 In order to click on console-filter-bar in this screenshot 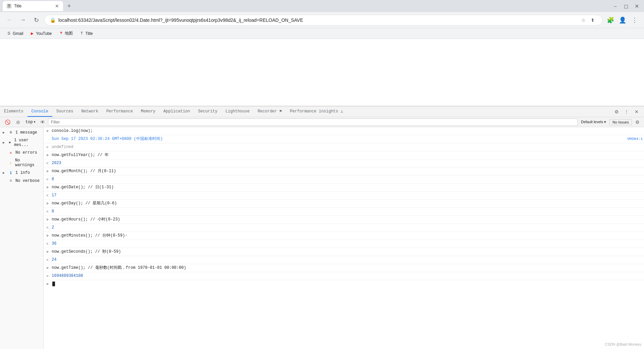, I will do `click(313, 122)`.